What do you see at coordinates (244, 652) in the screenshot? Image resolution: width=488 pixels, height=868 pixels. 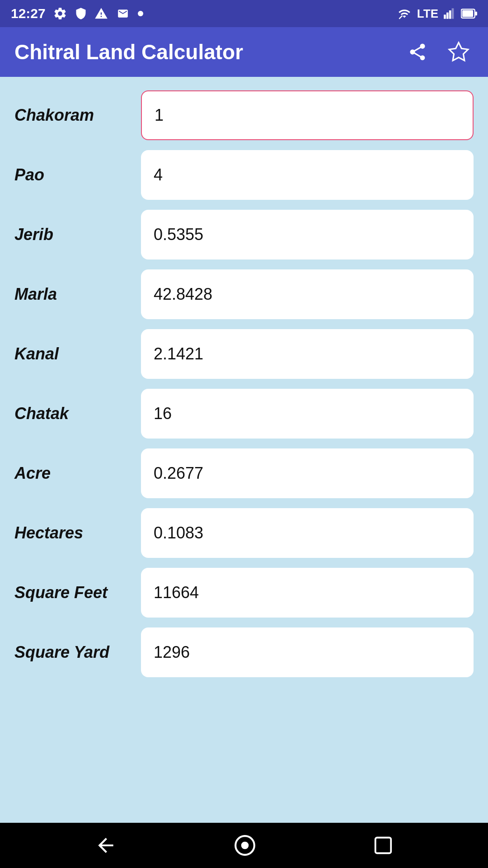 I see `field-row: Square Yard` at bounding box center [244, 652].